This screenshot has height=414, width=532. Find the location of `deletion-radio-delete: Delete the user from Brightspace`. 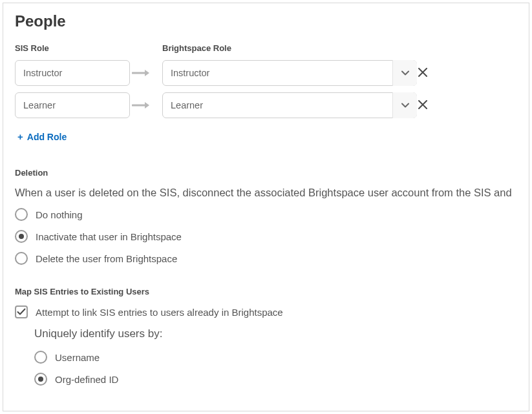

deletion-radio-delete: Delete the user from Brightspace is located at coordinates (266, 258).